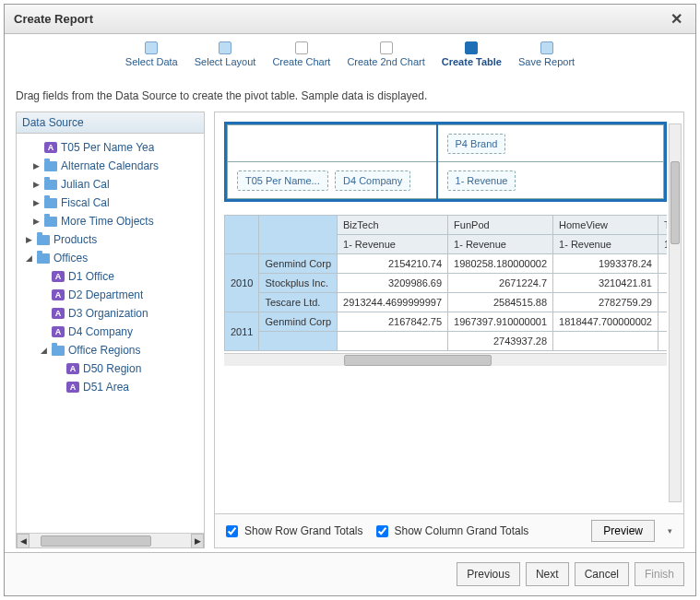 The width and height of the screenshot is (700, 600). Describe the element at coordinates (477, 144) in the screenshot. I see `drop-badge-columns: P4 Brand` at that location.